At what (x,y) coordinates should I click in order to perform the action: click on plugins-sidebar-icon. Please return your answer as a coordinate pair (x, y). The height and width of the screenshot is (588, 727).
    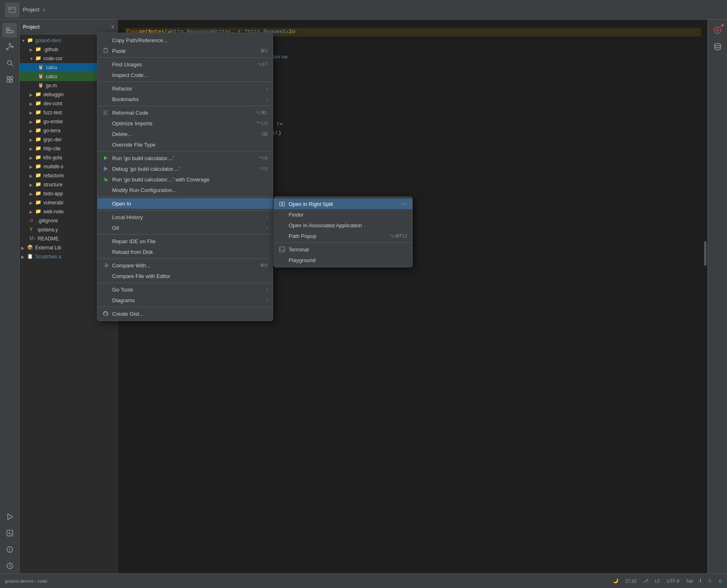
    Looking at the image, I should click on (10, 79).